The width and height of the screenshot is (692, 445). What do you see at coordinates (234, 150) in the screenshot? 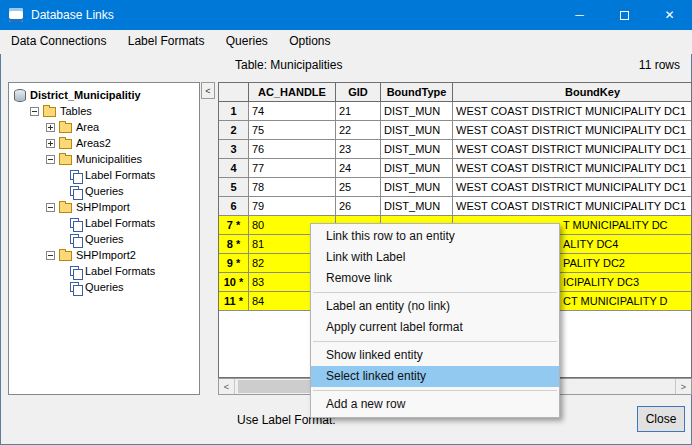
I see `row-number-cell: 3` at bounding box center [234, 150].